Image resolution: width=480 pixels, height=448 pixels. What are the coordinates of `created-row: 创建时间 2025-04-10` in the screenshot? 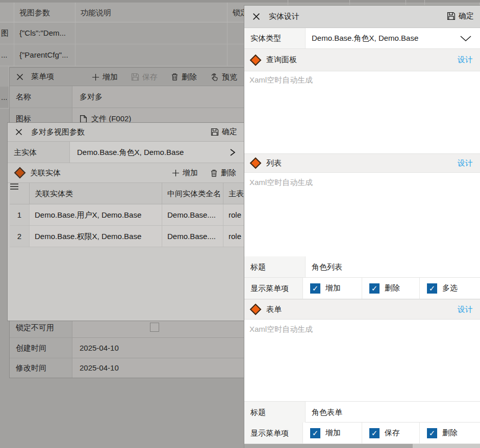 It's located at (128, 348).